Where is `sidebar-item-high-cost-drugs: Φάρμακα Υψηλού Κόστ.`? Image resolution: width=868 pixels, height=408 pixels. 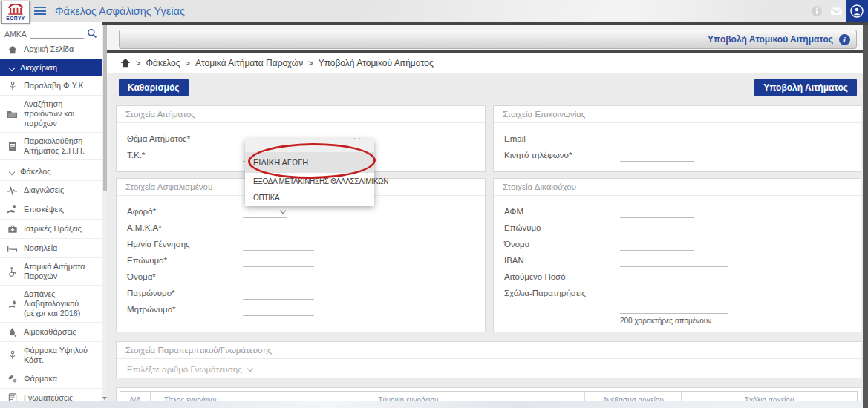
sidebar-item-high-cost-drugs: Φάρμακα Υψηλού Κόστ. is located at coordinates (50, 356).